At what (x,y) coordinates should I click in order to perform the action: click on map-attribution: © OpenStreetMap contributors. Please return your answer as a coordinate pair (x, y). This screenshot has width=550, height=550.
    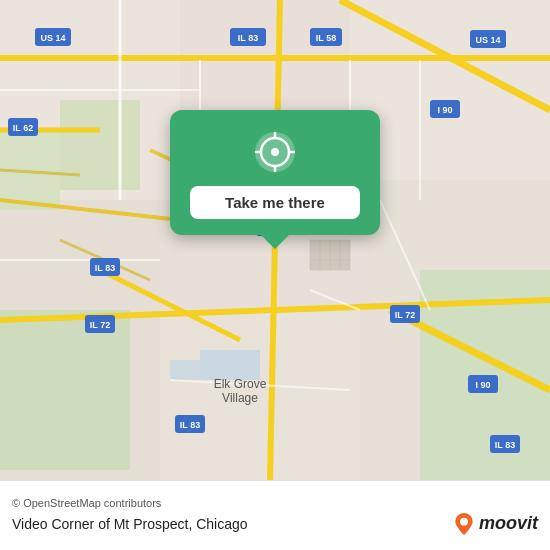
    Looking at the image, I should click on (275, 503).